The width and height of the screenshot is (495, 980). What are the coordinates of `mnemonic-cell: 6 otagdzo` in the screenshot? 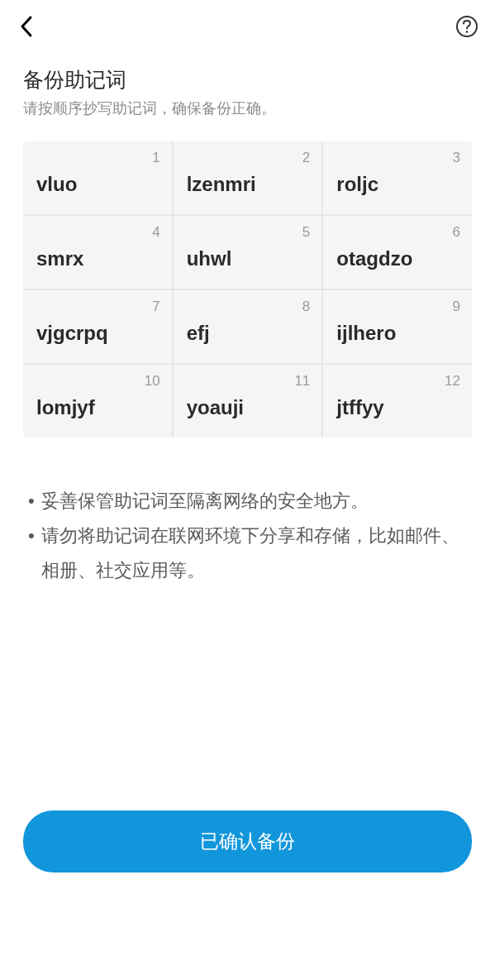 It's located at (397, 252).